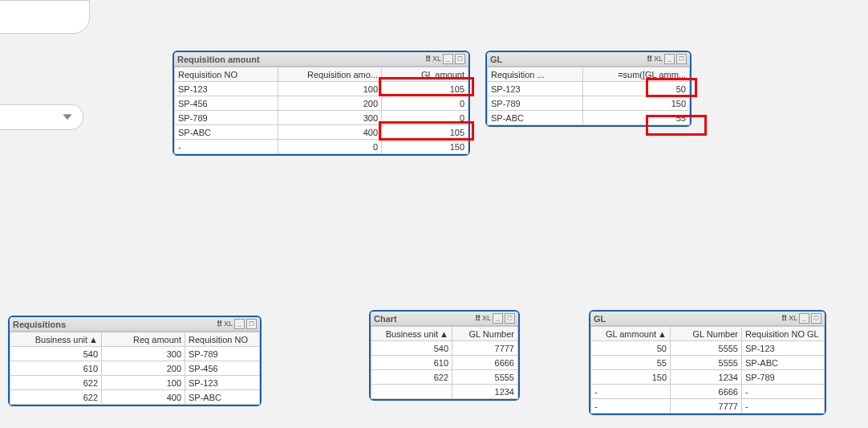 The width and height of the screenshot is (868, 428). Describe the element at coordinates (321, 111) in the screenshot. I see `requisition-amount-table: Requisition NO Requisition amo... GL amo…` at that location.